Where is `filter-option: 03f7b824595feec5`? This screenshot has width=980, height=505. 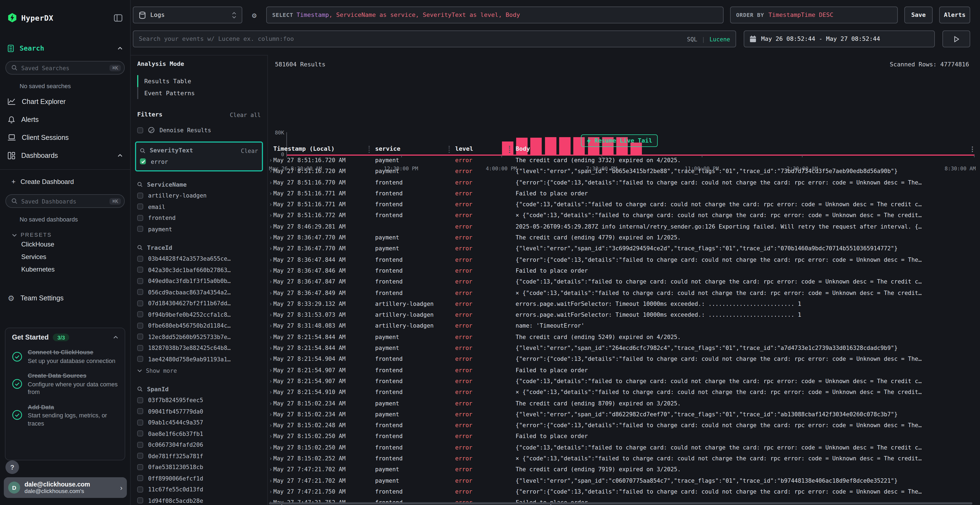
filter-option: 03f7b824595feec5 is located at coordinates (199, 400).